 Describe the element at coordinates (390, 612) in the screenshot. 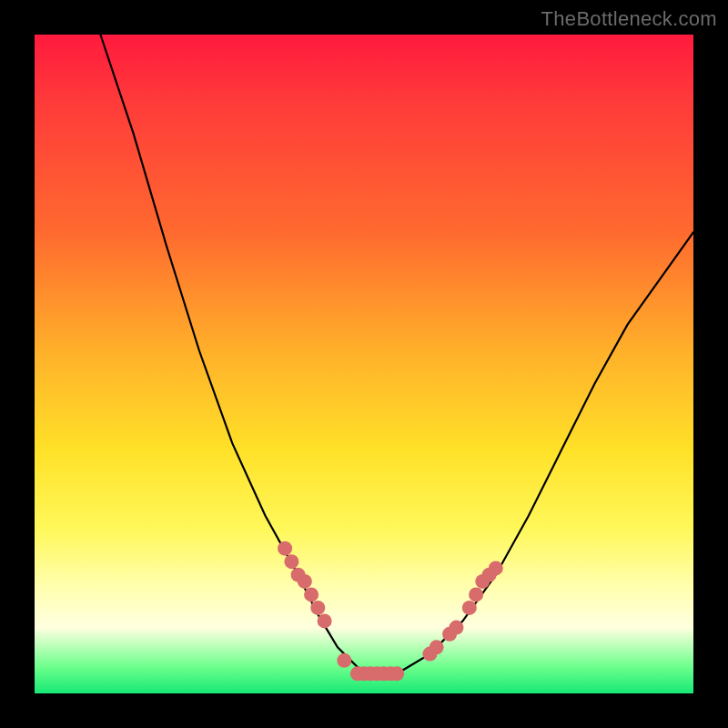

I see `marker-group` at that location.